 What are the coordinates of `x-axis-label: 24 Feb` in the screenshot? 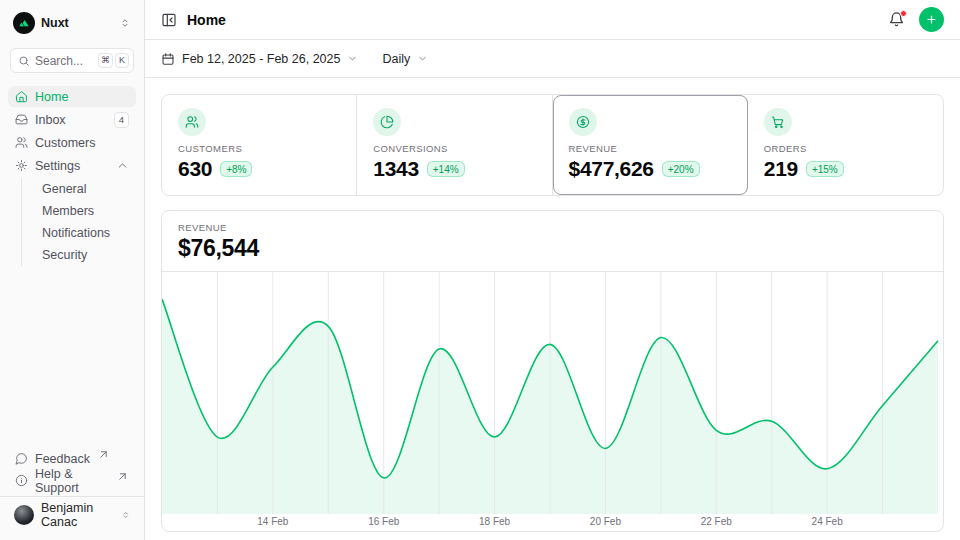 It's located at (828, 522).